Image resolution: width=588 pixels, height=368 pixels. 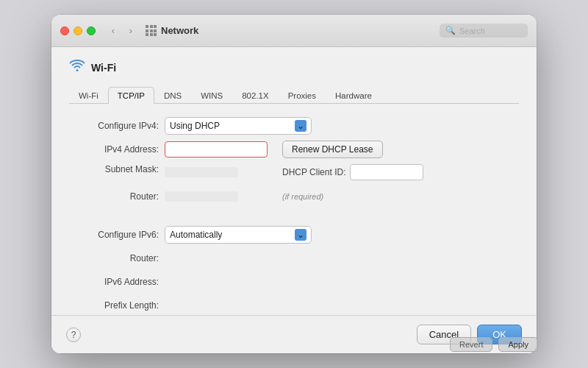 What do you see at coordinates (117, 169) in the screenshot?
I see `subnet-mask-label: Subnet Mask:` at bounding box center [117, 169].